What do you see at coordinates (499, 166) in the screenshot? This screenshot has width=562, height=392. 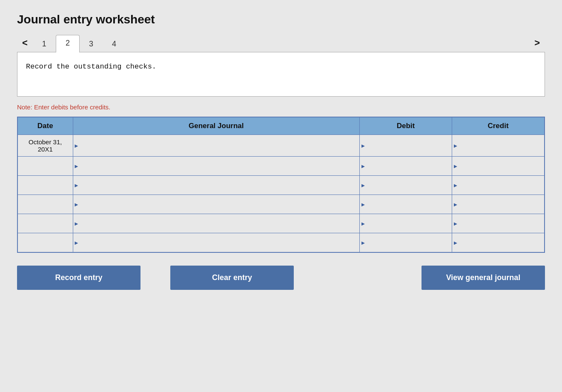 I see `credit-cell-2: ►` at bounding box center [499, 166].